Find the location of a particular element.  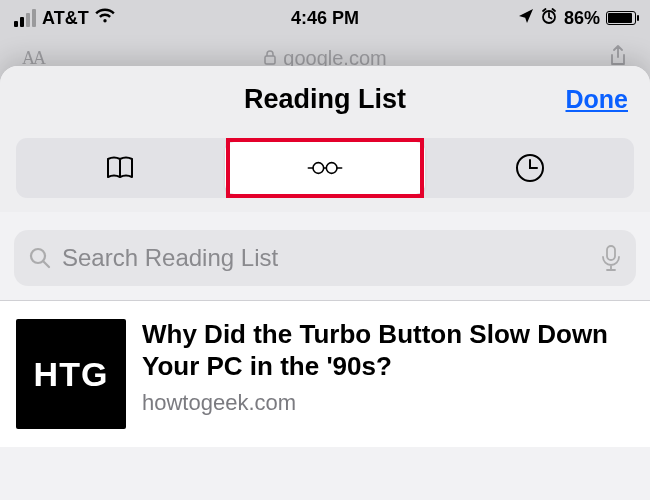

carrier-label: AT&T is located at coordinates (66, 18).